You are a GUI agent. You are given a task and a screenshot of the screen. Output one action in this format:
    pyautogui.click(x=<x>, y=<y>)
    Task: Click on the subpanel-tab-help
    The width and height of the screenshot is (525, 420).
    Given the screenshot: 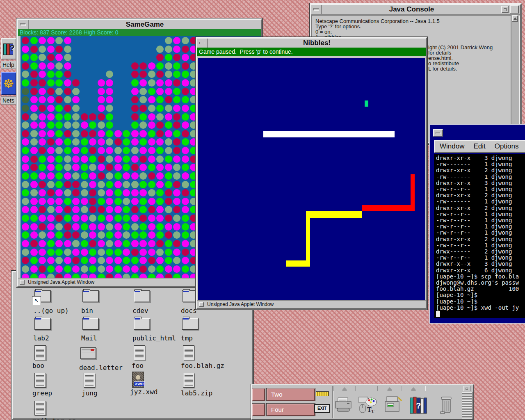 What is the action you would take?
    pyautogui.click(x=413, y=389)
    